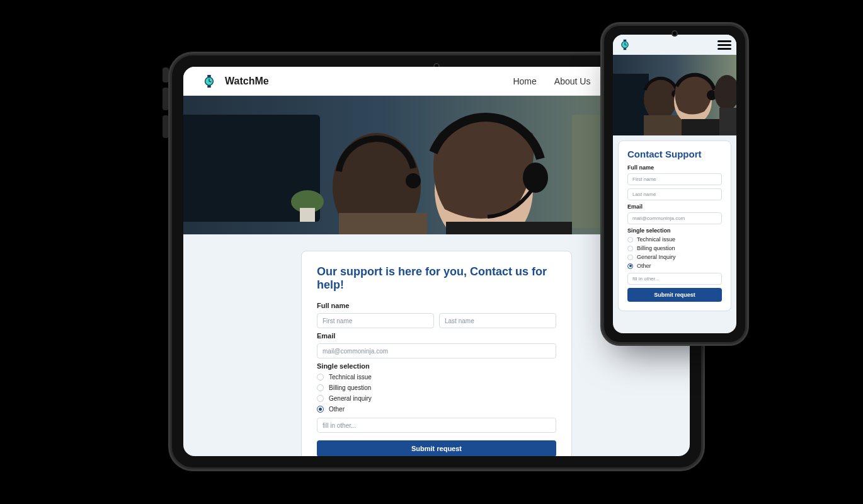  I want to click on last-name-input: Last name, so click(498, 321).